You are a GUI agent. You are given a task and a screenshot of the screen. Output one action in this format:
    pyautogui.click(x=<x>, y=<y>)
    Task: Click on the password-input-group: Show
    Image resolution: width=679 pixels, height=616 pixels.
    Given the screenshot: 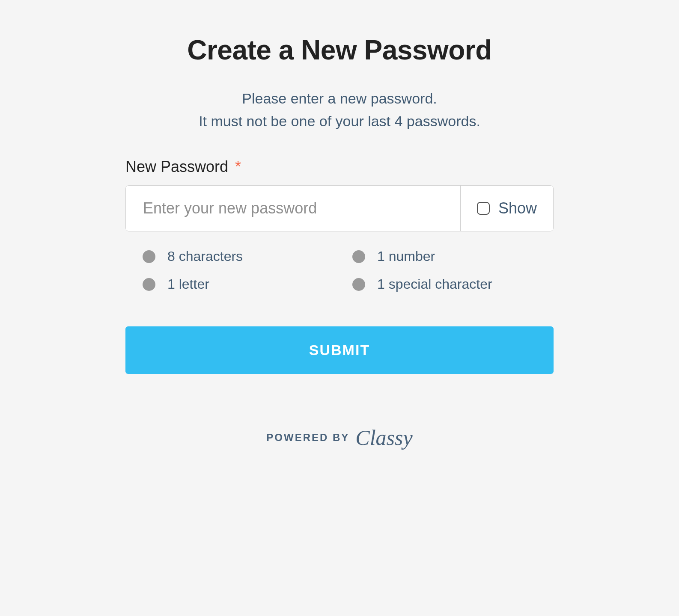 What is the action you would take?
    pyautogui.click(x=340, y=208)
    